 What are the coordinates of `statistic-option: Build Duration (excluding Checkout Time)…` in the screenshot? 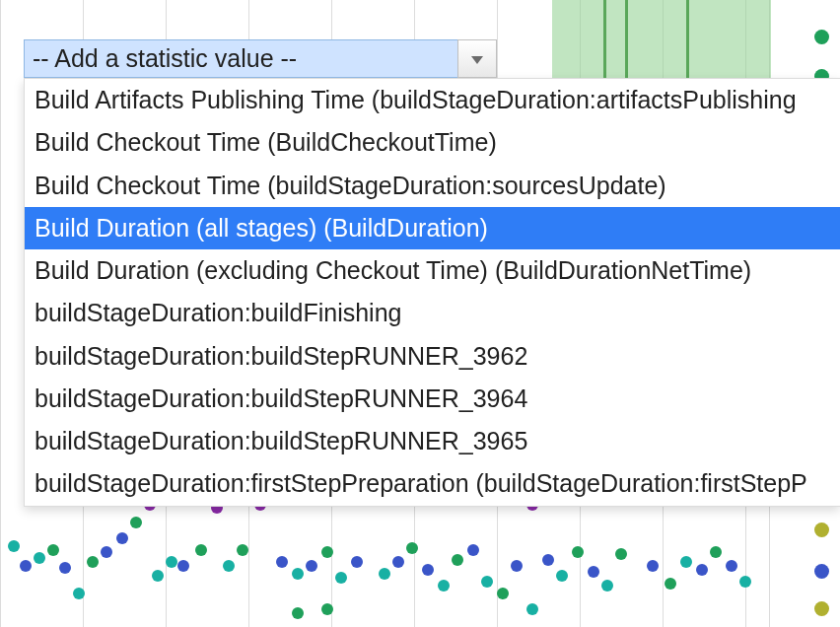 It's located at (432, 270).